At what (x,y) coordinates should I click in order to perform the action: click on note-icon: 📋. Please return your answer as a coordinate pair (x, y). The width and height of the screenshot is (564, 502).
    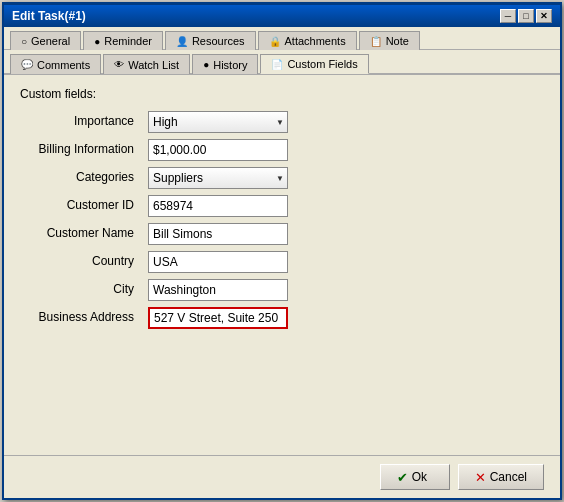
    Looking at the image, I should click on (376, 42).